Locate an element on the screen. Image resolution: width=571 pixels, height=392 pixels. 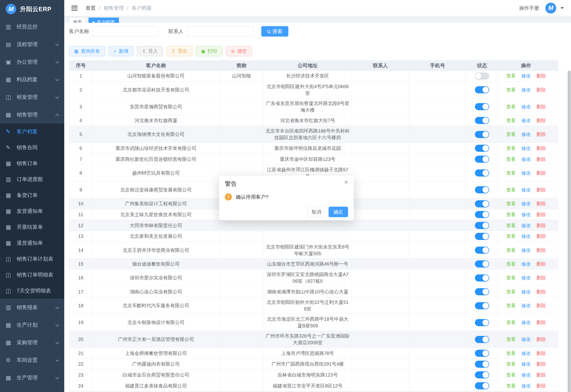
sidebar-item-production-management: 生产管理 is located at coordinates (32, 378).